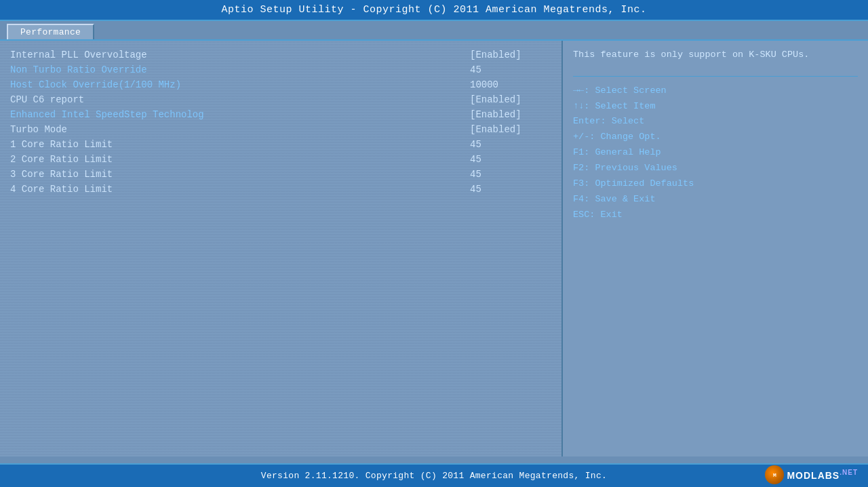  I want to click on menu-item-4: Enhanced Intel SpeedStep Technolog[Enabl…, so click(281, 115).